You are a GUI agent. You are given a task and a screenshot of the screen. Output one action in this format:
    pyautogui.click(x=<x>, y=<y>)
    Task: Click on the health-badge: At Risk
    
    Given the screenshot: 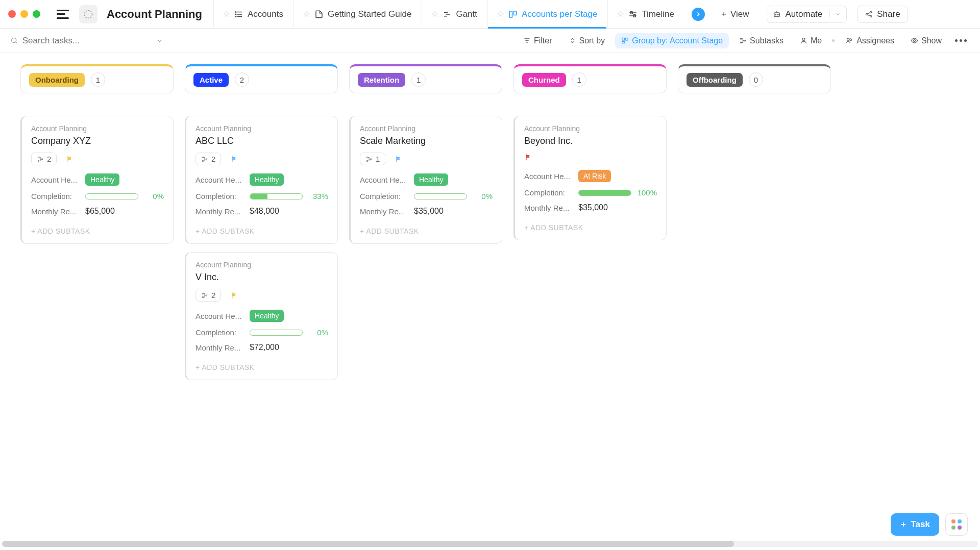 What is the action you would take?
    pyautogui.click(x=595, y=176)
    